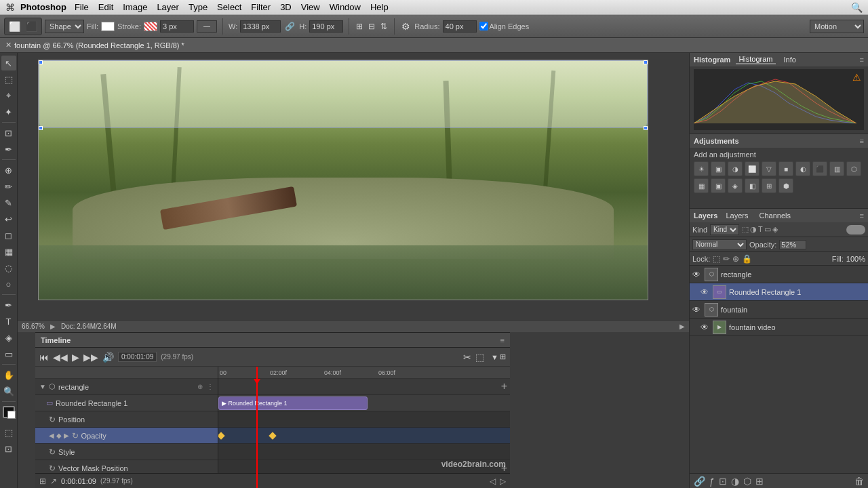  I want to click on timeline-view-btn: ⊞, so click(43, 481).